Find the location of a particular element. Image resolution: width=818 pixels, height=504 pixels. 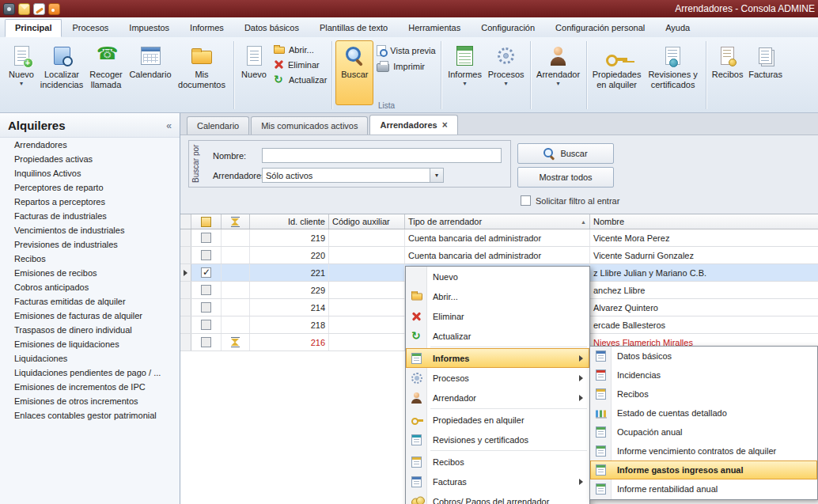

tab-calendario: Calendario is located at coordinates (218, 125).